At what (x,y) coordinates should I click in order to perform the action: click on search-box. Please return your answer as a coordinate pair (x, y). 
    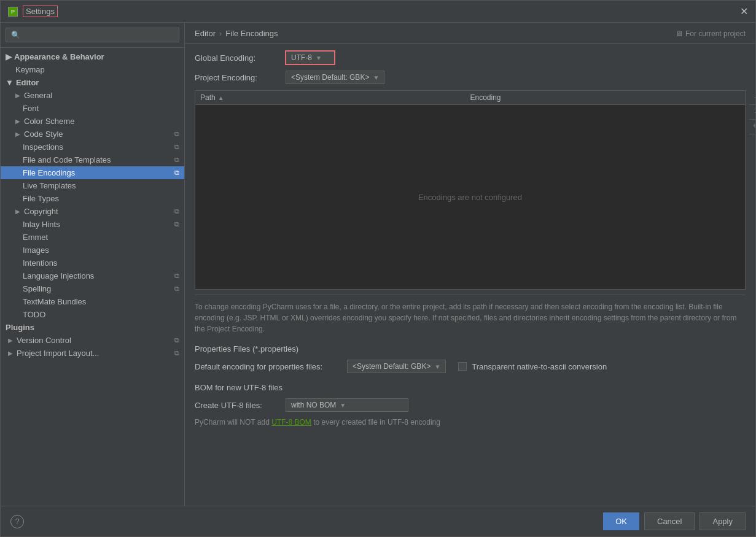
    Looking at the image, I should click on (92, 36).